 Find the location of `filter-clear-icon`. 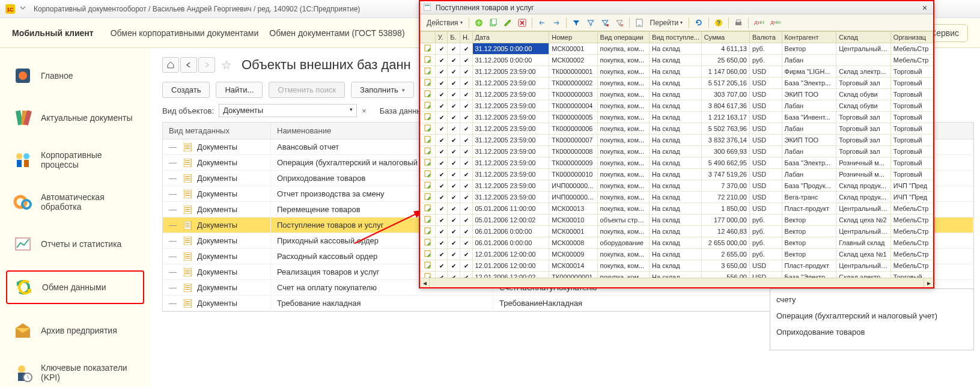

filter-clear-icon is located at coordinates (619, 23).